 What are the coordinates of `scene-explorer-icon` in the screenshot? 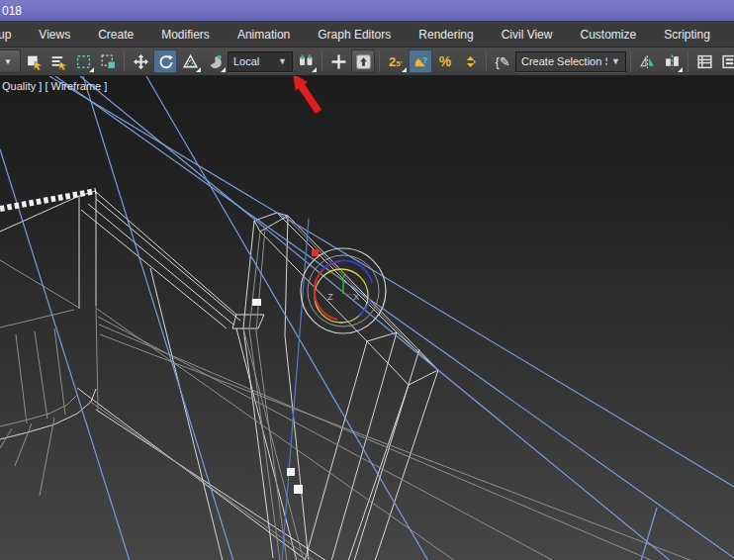 It's located at (704, 61).